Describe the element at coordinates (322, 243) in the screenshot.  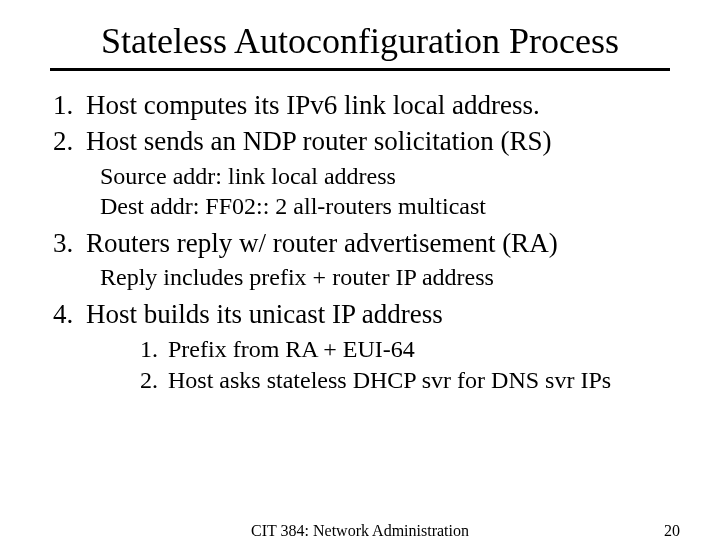
I see `step-3-text: Routers reply w/ router advertisement (R…` at that location.